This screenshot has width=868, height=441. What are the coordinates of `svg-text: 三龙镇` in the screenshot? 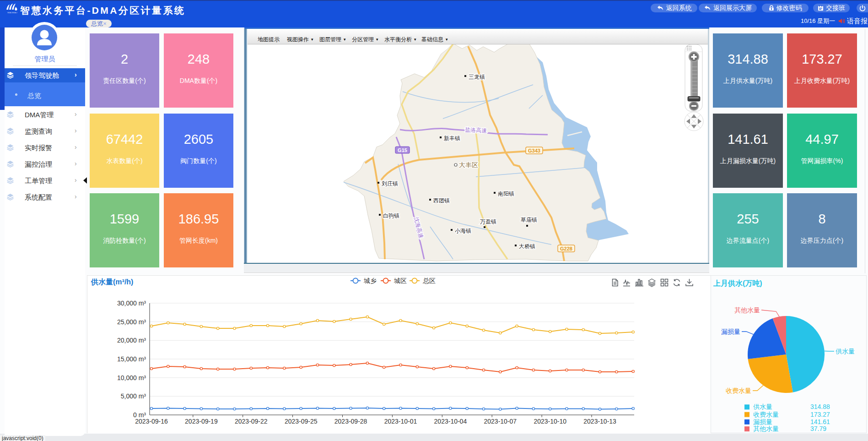 It's located at (477, 77).